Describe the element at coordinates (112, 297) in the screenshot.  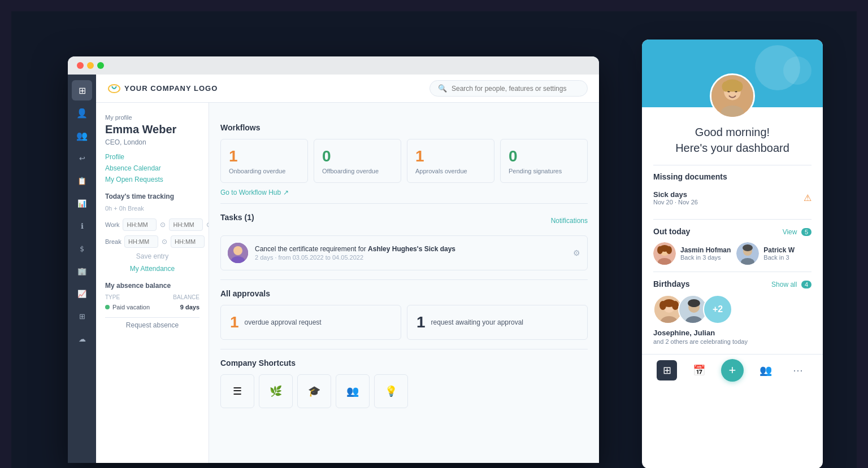
I see `type-col-header: TYPE` at that location.